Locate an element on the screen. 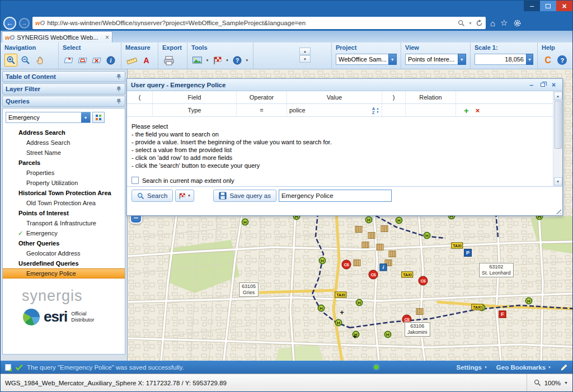  search-button: Search is located at coordinates (152, 196).